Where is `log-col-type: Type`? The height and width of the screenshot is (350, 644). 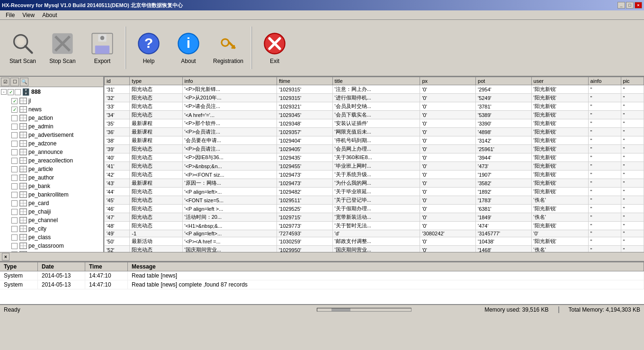
log-col-type: Type is located at coordinates (19, 267).